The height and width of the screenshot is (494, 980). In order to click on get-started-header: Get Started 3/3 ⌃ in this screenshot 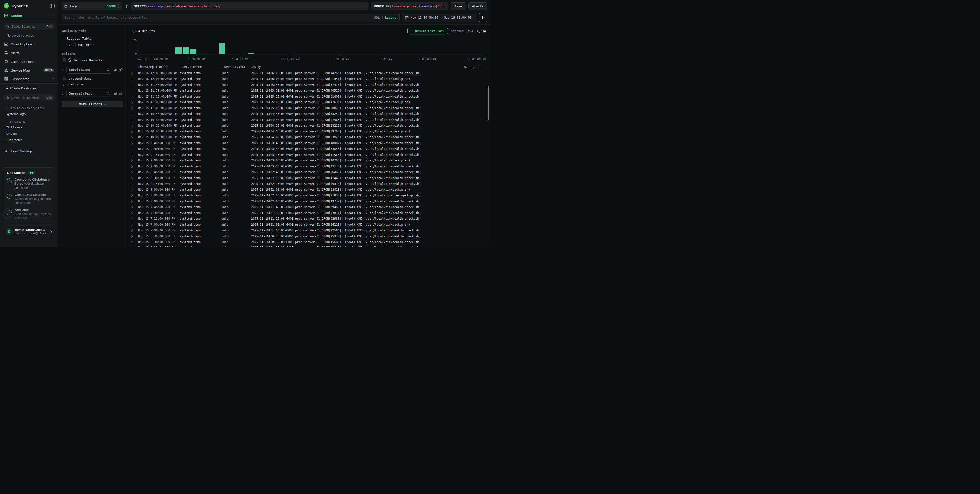, I will do `click(29, 173)`.